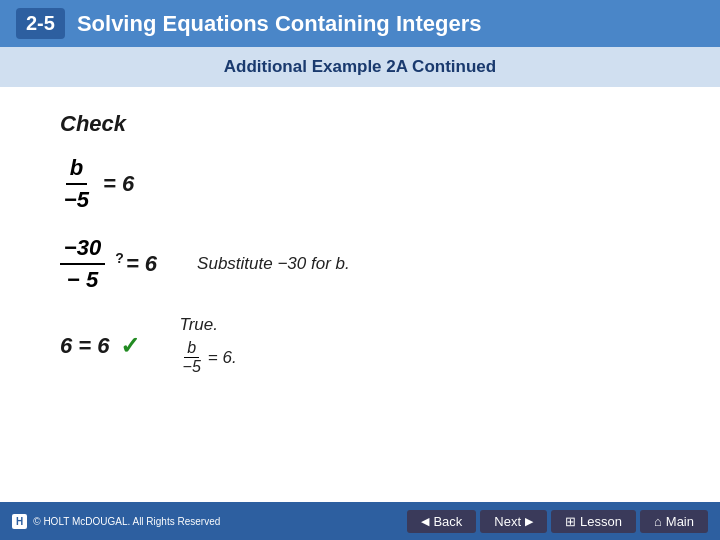 This screenshot has height=540, width=720. What do you see at coordinates (601, 522) in the screenshot?
I see `lesson-label: Lesson` at bounding box center [601, 522].